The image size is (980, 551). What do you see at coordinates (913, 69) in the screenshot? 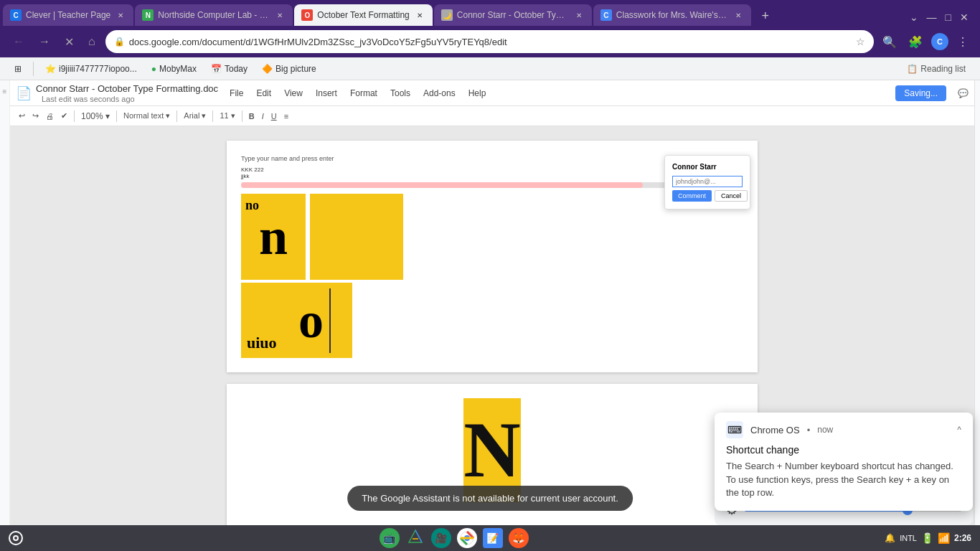
I see `reading-list-icon: 📋` at bounding box center [913, 69].